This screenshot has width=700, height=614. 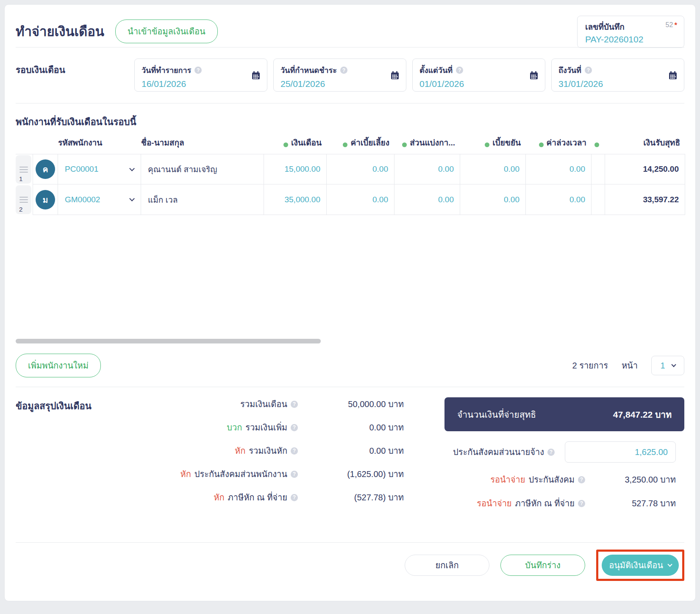 What do you see at coordinates (241, 474) in the screenshot?
I see `summary-label: ประกันสังคมส่วนพนักงาน` at bounding box center [241, 474].